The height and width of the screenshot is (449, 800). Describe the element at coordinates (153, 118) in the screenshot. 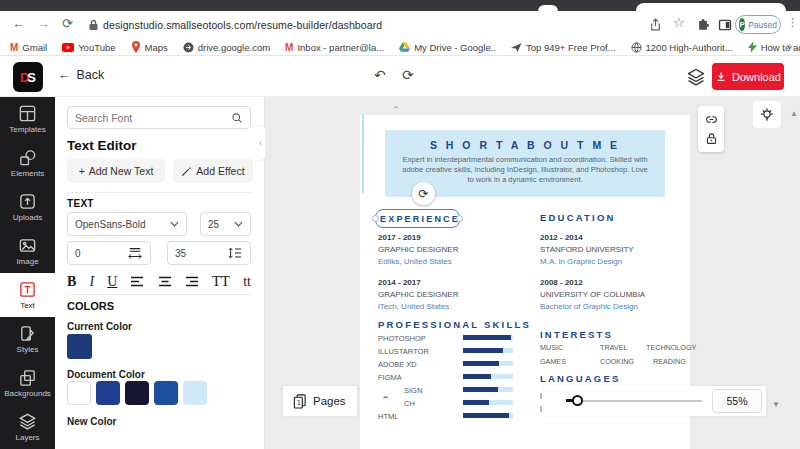

I see `search-input` at that location.